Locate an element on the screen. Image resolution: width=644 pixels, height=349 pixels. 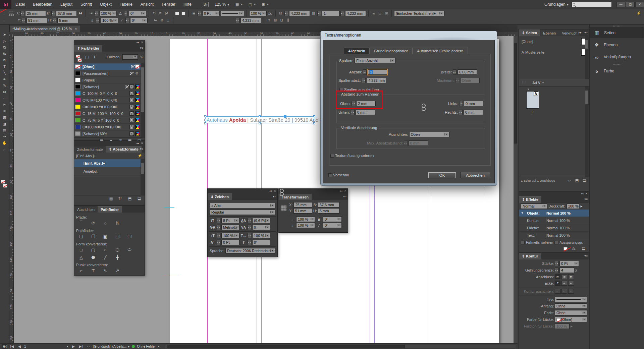
swatch-row: C=75 M=5 Y=100 K=0 is located at coordinates (107, 120).